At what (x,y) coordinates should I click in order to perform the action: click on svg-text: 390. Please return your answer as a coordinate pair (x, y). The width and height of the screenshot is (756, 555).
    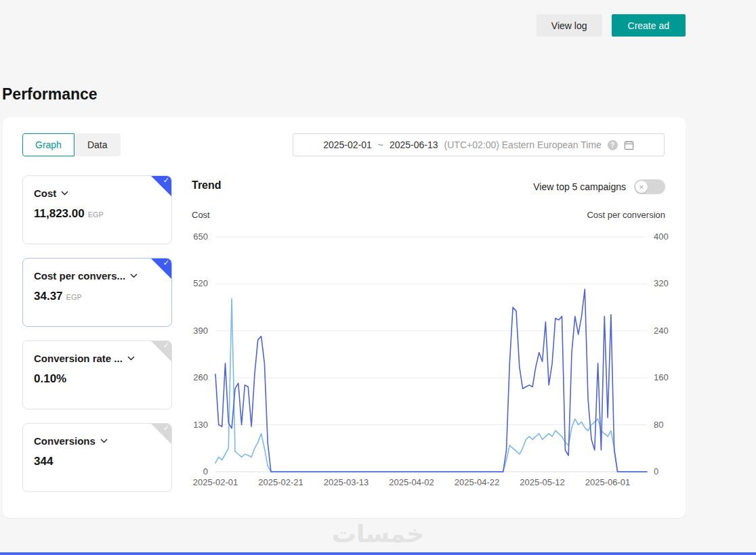
    Looking at the image, I should click on (201, 330).